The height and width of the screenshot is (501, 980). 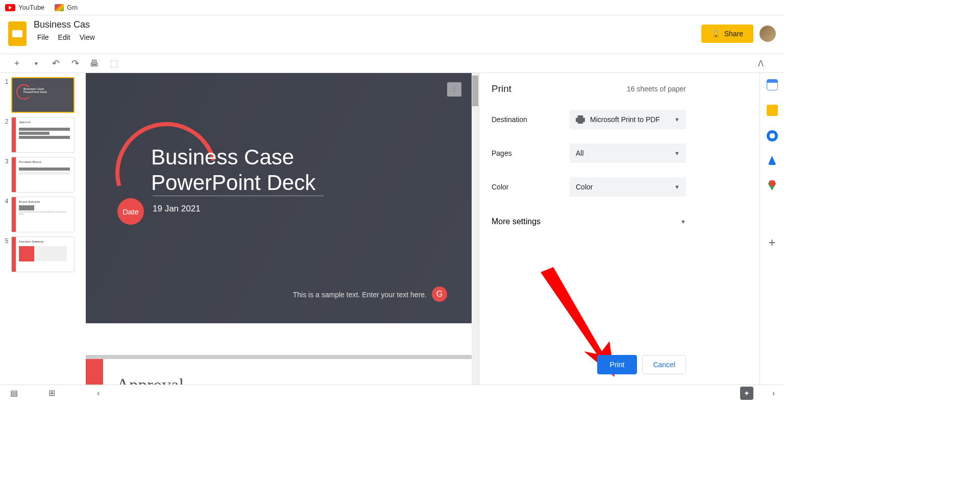 I want to click on thumb-title: Business CasePowerPoint Deck, so click(x=35, y=90).